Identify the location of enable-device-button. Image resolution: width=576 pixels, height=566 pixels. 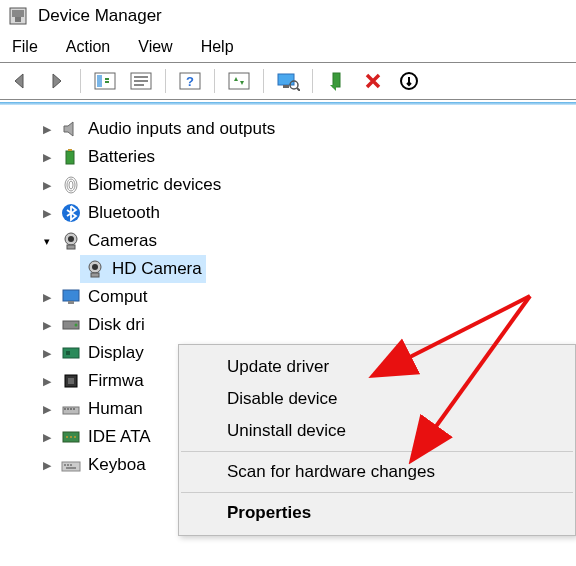
(337, 81).